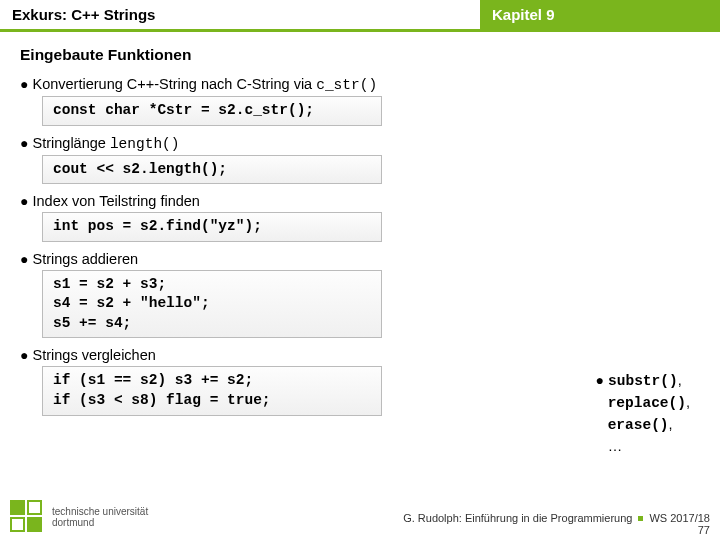 The image size is (720, 540). What do you see at coordinates (86, 259) in the screenshot?
I see `bullet-text: Strings addieren` at bounding box center [86, 259].